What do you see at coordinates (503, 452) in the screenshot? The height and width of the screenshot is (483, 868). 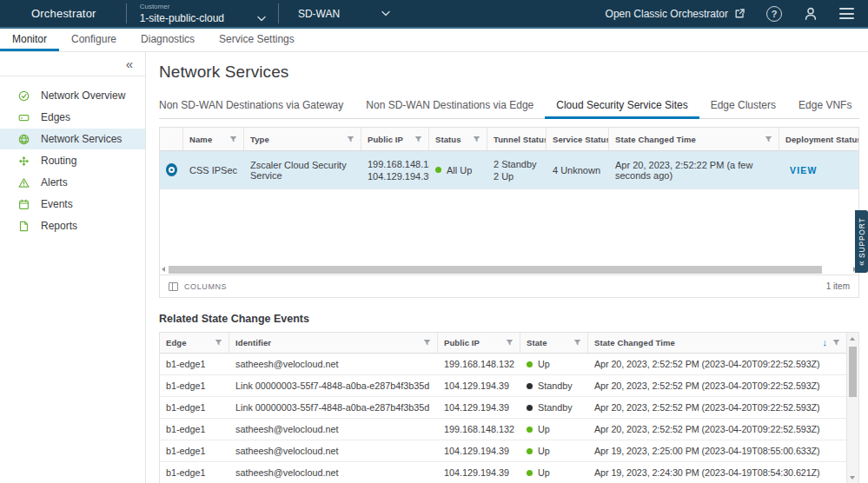 I see `event-row: b1-edge1 satheesh@velocloud.net 104.129.…` at bounding box center [503, 452].